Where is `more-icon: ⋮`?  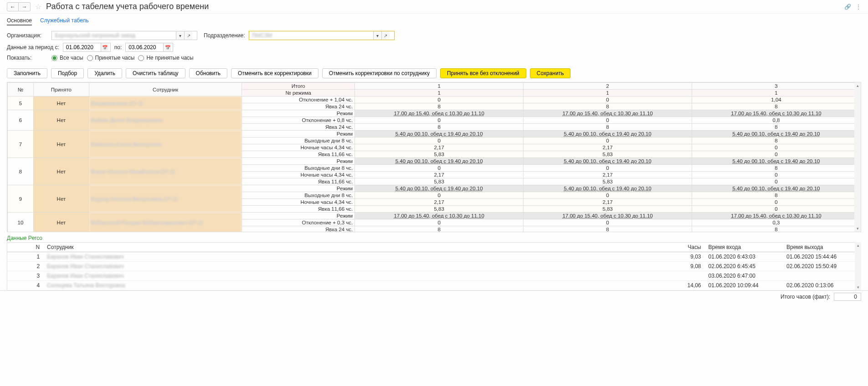 more-icon: ⋮ is located at coordinates (858, 7).